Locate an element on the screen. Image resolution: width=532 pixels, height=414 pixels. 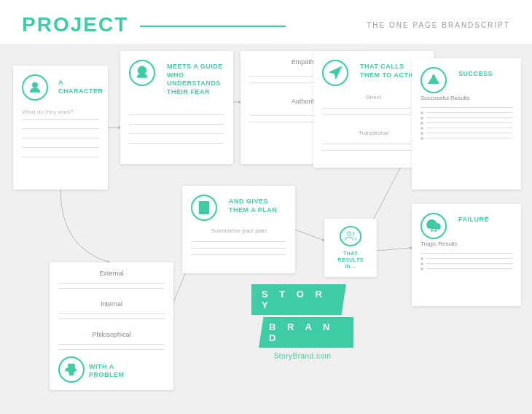
failure-subtext: Tragic Results is located at coordinates (466, 243).